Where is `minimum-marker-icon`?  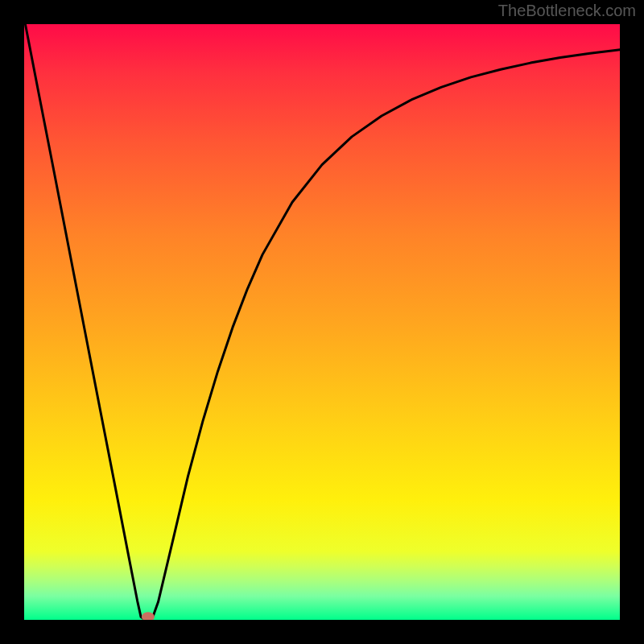
minimum-marker-icon is located at coordinates (148, 616).